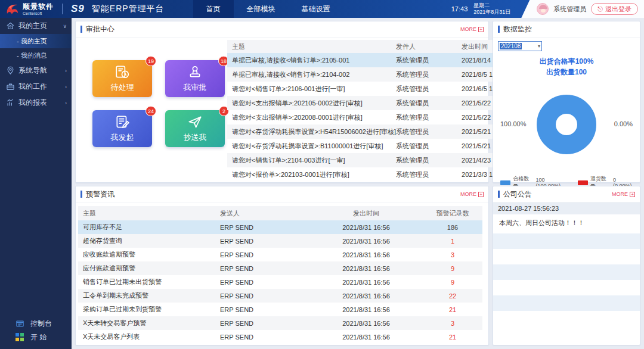 Image resolution: width=644 pixels, height=349 pixels. I want to click on donut-ring, so click(566, 124).